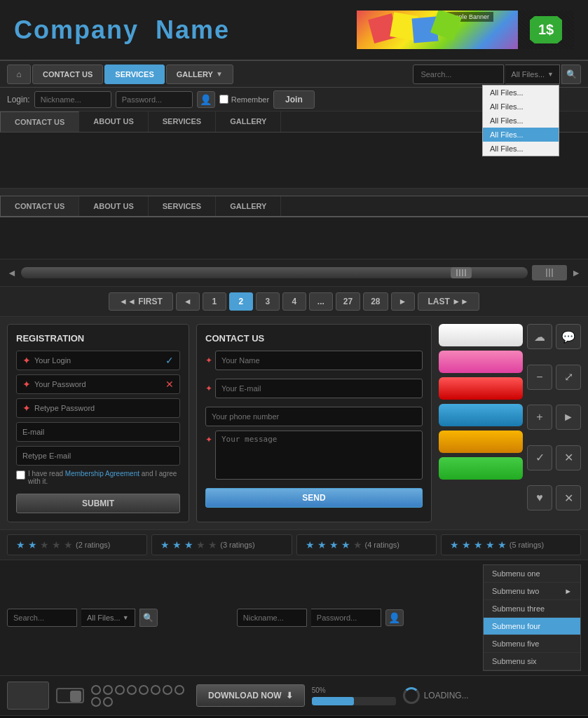  I want to click on page-2-button: 2, so click(241, 302).